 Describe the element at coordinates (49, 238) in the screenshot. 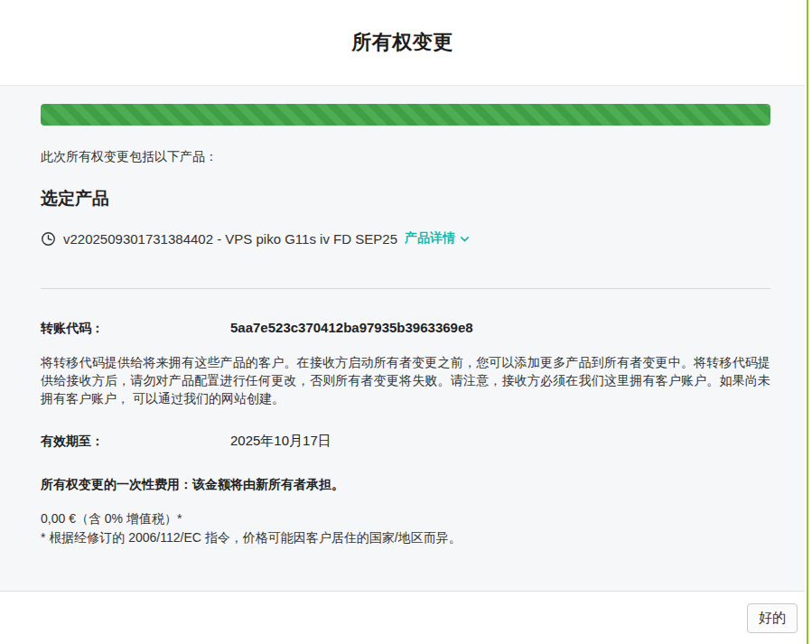

I see `clock-icon` at that location.